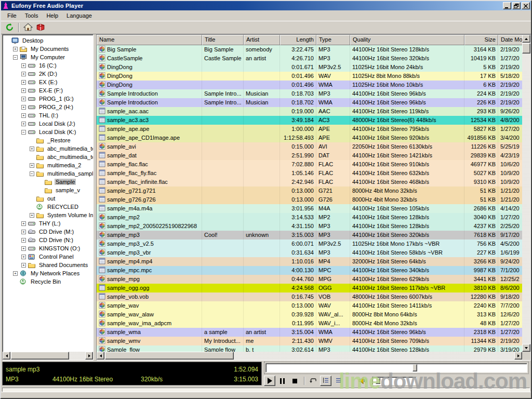  I want to click on tree-item: +EX (E:), so click(48, 82).